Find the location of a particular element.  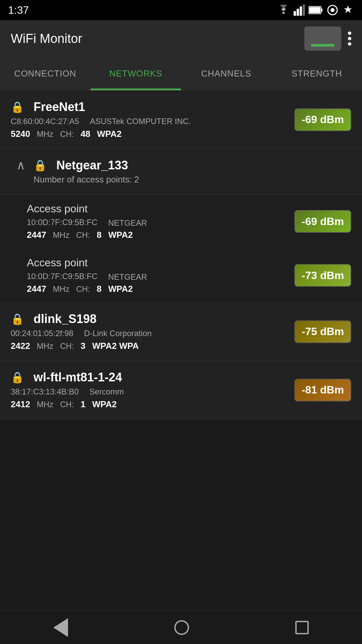

bottom-nav is located at coordinates (181, 627).